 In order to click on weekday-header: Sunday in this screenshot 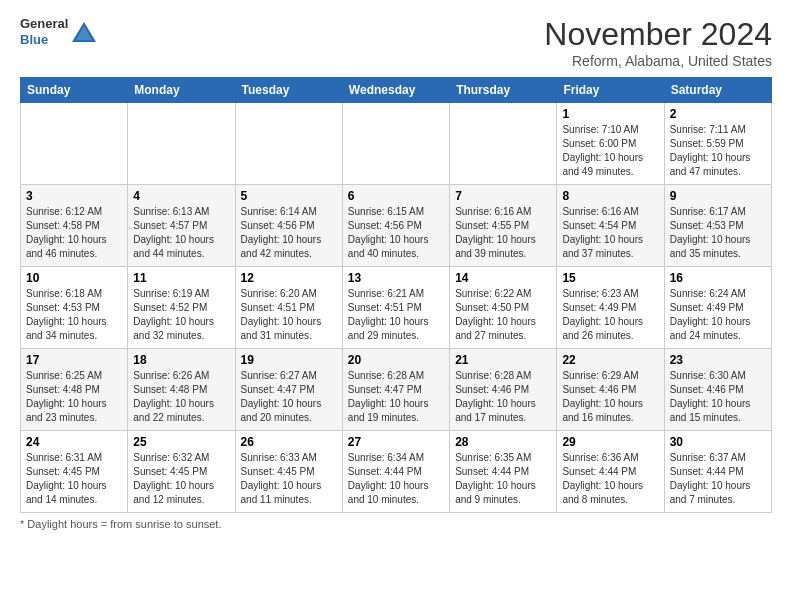, I will do `click(74, 90)`.